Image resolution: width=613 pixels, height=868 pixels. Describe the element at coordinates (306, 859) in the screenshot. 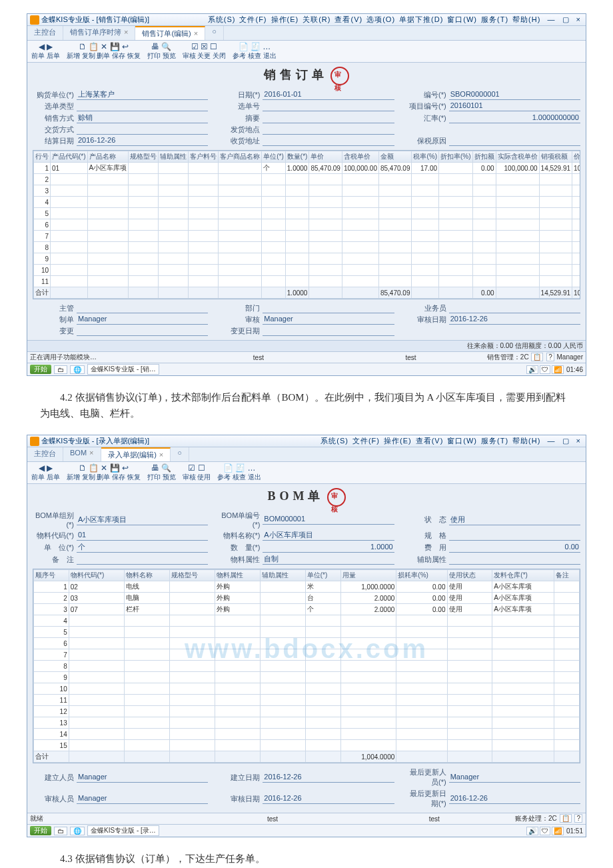

I see `paragraph: 4.3 依据销售协议（订单），下达生产任务单。` at that location.